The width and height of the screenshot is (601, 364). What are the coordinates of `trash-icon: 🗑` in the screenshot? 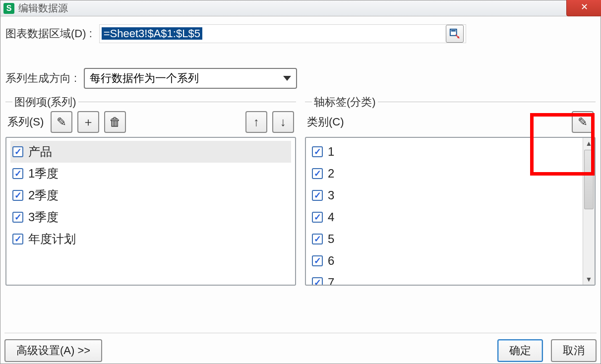 It's located at (115, 122).